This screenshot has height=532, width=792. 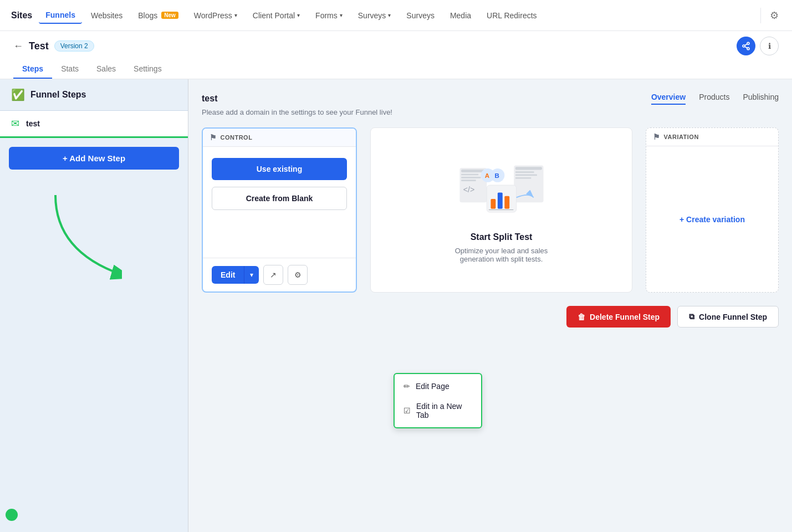 I want to click on open-new-tab-button: ↗, so click(x=273, y=275).